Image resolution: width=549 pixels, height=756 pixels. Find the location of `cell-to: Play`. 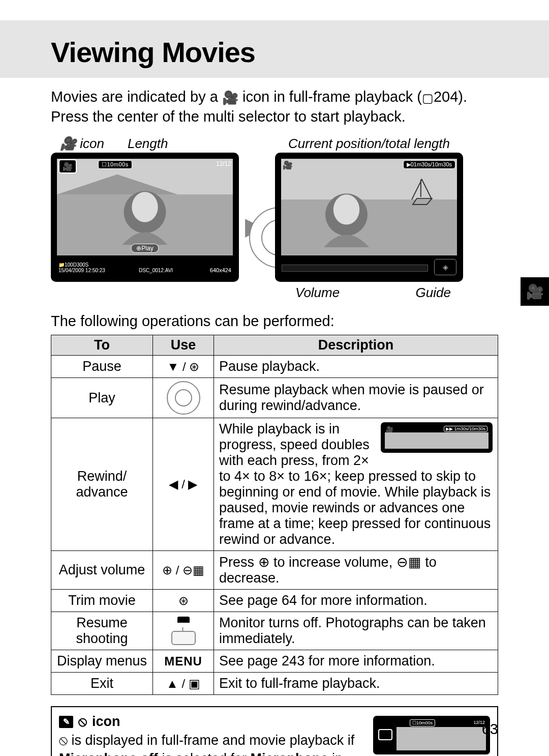

cell-to: Play is located at coordinates (102, 398).